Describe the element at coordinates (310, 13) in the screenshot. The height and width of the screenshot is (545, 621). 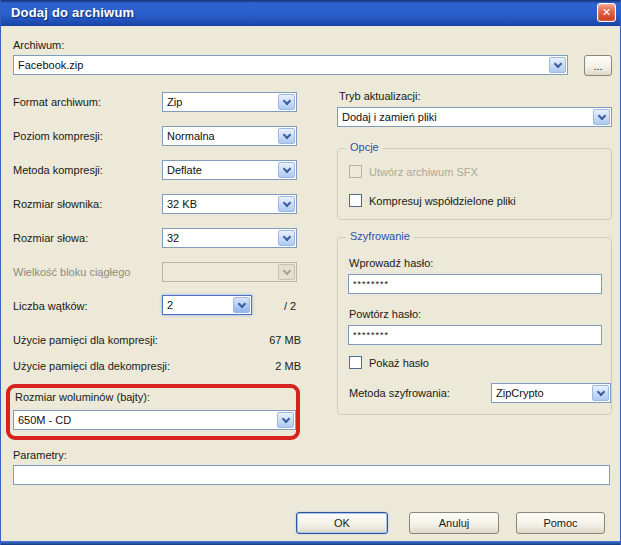
I see `titlebar: Dodaj do archiwum ✕` at that location.